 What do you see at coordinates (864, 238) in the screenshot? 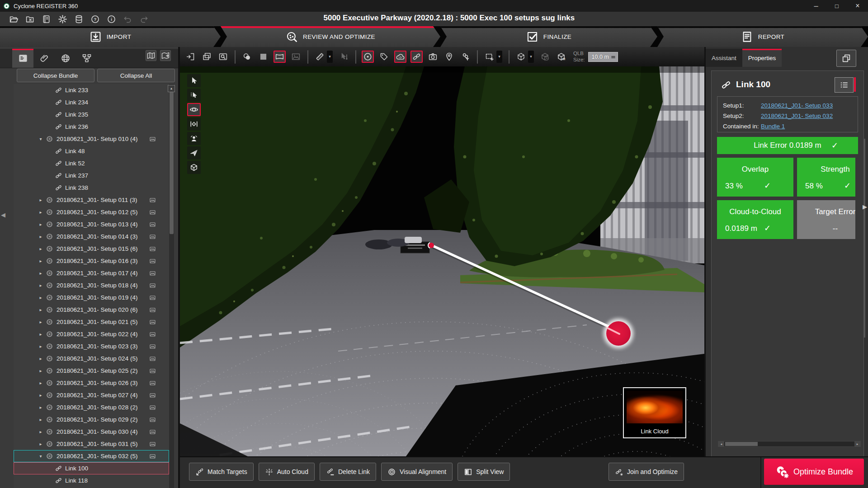
I see `tiles-scrollbar` at bounding box center [864, 238].